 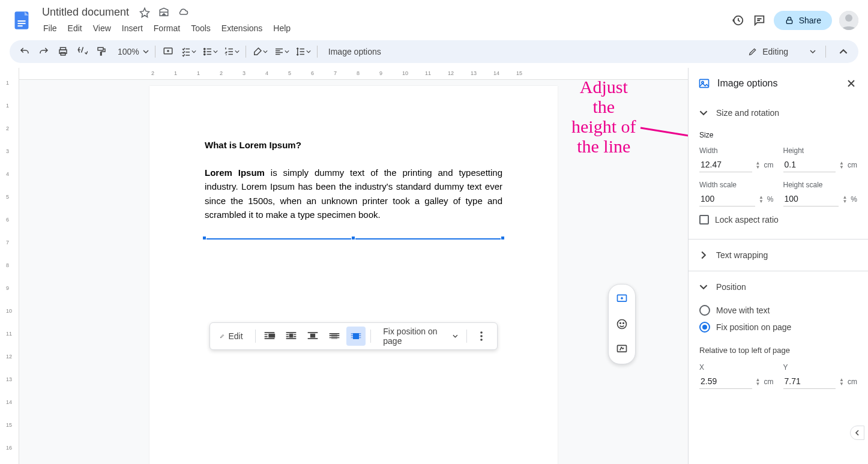 I want to click on lock-aspect-label: Lock aspect ratio, so click(x=747, y=220).